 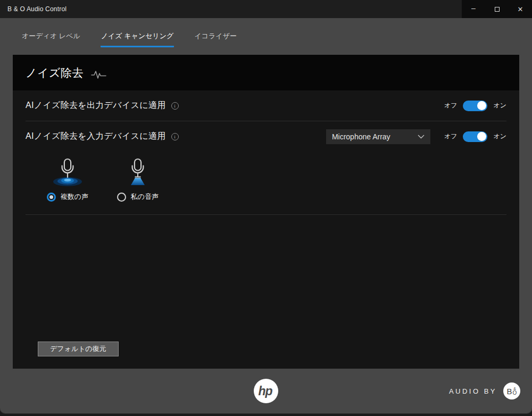 I want to click on minimize-icon: –, so click(x=473, y=8).